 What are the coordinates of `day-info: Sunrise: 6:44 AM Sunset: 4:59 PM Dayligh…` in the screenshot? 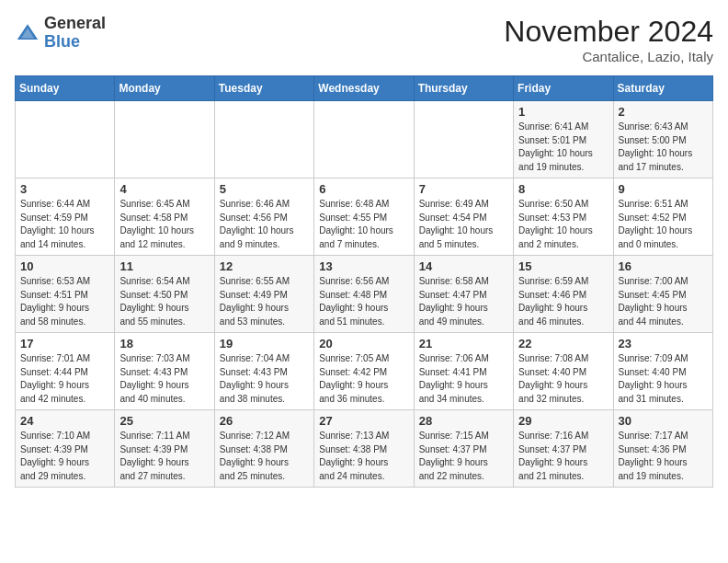 It's located at (64, 224).